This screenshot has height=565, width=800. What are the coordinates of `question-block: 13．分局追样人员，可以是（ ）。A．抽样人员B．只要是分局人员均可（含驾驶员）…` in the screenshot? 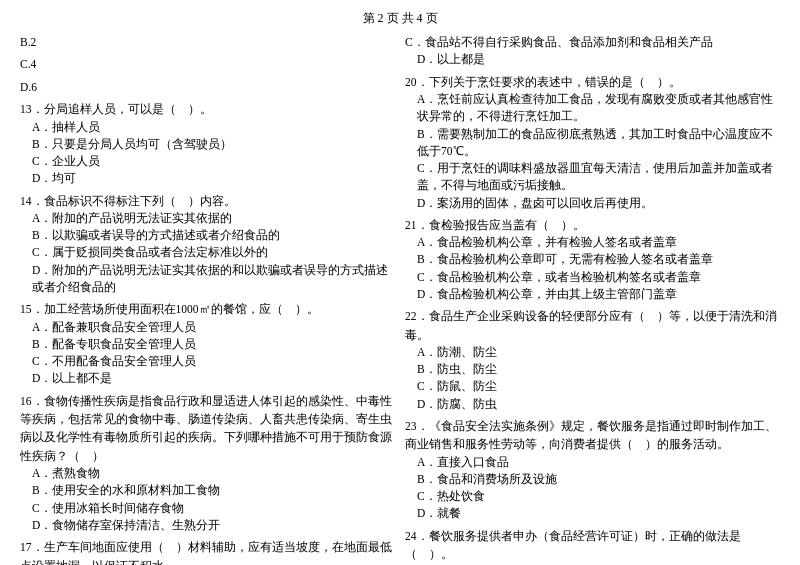 It's located at (208, 144).